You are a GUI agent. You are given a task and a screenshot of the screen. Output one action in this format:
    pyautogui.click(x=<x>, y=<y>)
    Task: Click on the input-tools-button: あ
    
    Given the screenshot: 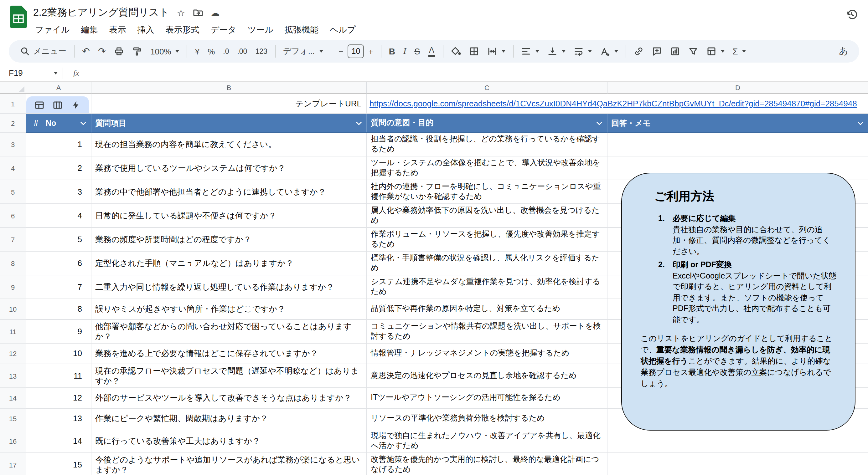 What is the action you would take?
    pyautogui.click(x=843, y=51)
    